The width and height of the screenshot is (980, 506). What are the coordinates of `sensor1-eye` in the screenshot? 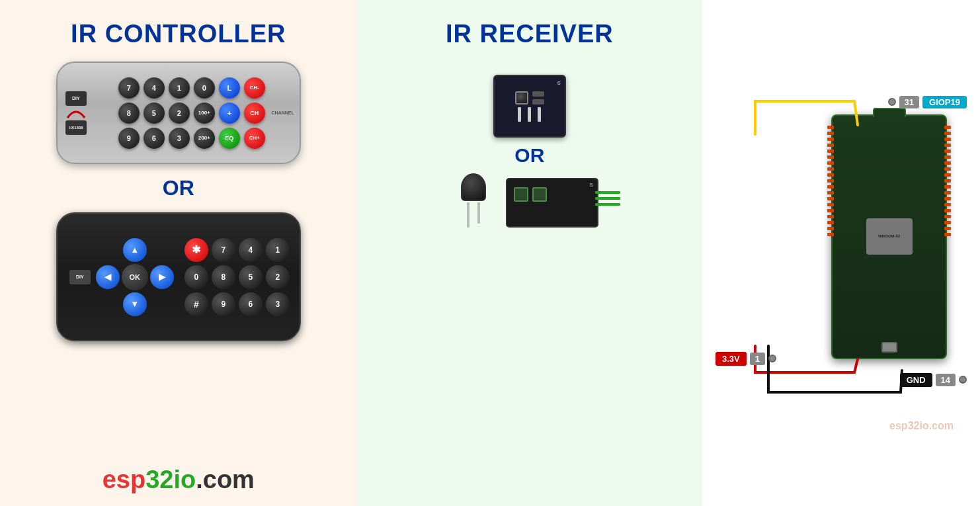 It's located at (522, 98).